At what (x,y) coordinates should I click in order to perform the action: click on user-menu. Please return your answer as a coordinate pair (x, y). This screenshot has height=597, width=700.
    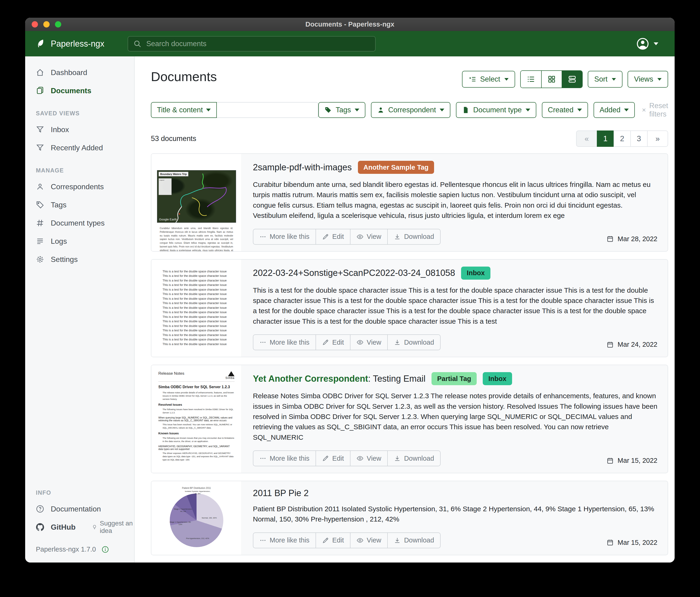
    Looking at the image, I should click on (647, 44).